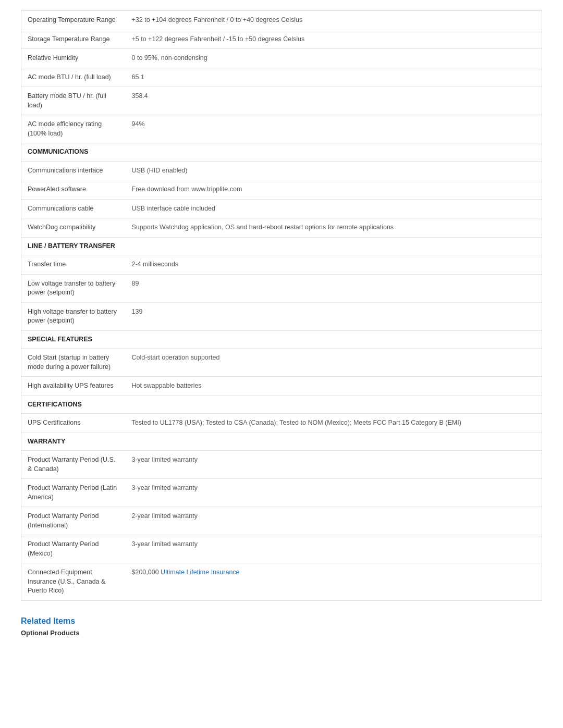  What do you see at coordinates (282, 493) in the screenshot?
I see `table-row: Product Warranty Period (Latin America)3…` at bounding box center [282, 493].